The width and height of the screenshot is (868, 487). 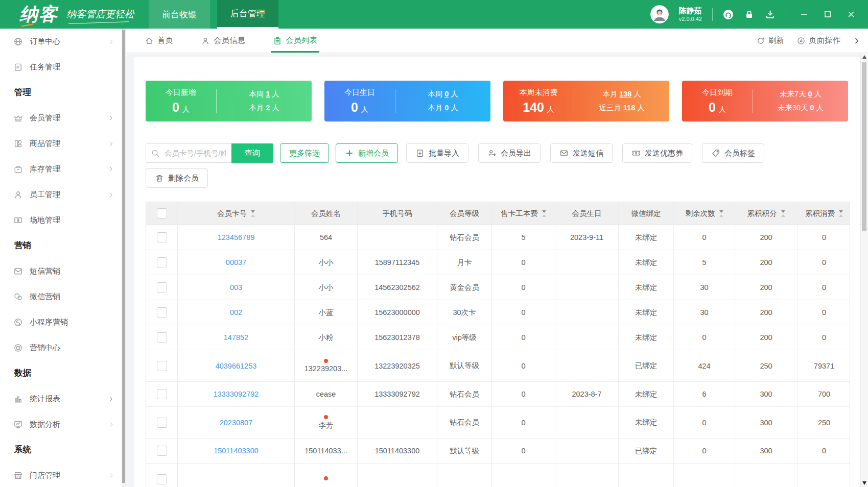 I want to click on minimize-button, so click(x=804, y=14).